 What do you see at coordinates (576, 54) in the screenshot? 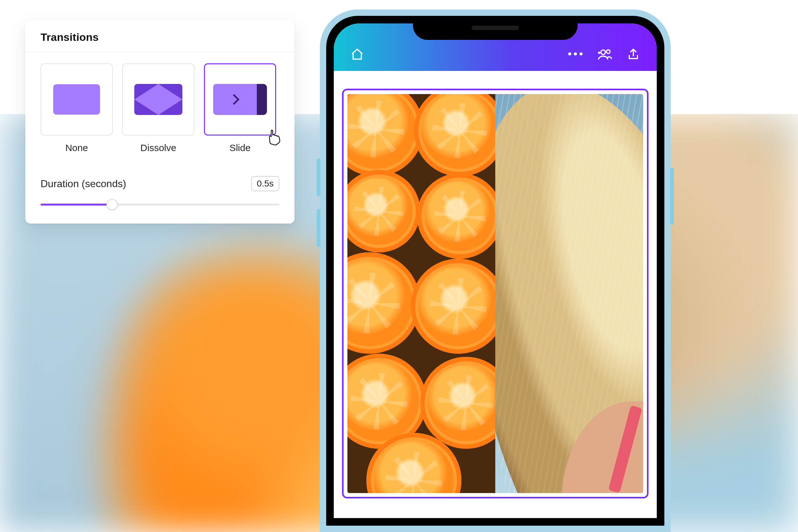
I see `more-button: •••` at bounding box center [576, 54].